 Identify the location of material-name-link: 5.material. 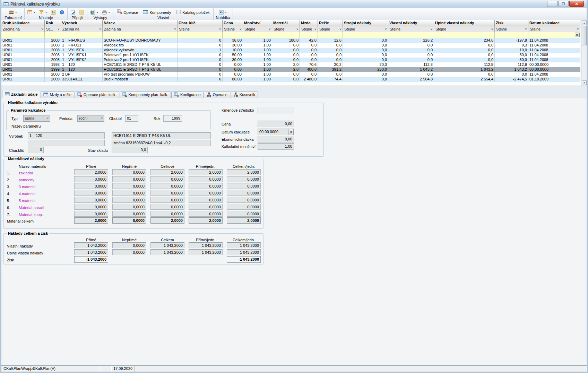
(27, 201).